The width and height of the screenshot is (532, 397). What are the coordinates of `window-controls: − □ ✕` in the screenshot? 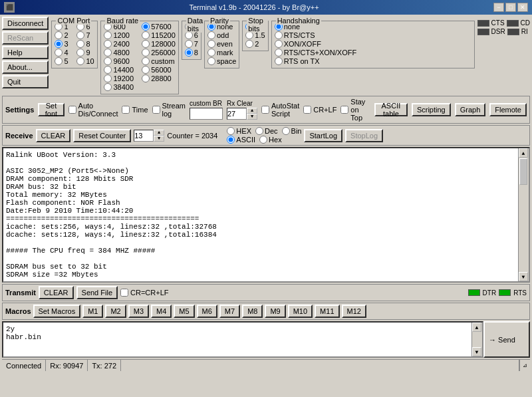 It's located at (511, 7).